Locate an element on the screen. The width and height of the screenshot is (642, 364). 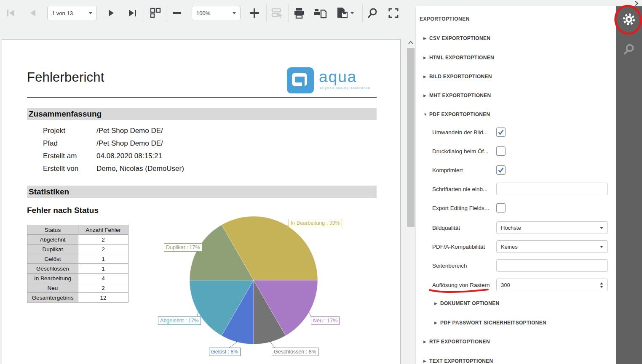
chart-heading: Fehler nach Status is located at coordinates (63, 210).